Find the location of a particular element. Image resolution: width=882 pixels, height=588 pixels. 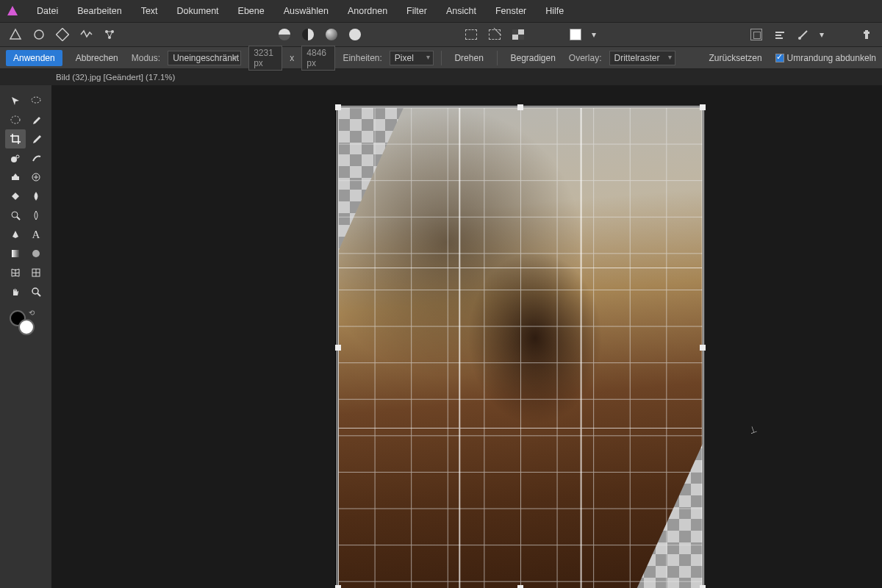

menubar: Datei Bearbeiten Text Dokument Ebene Aus… is located at coordinates (441, 11).